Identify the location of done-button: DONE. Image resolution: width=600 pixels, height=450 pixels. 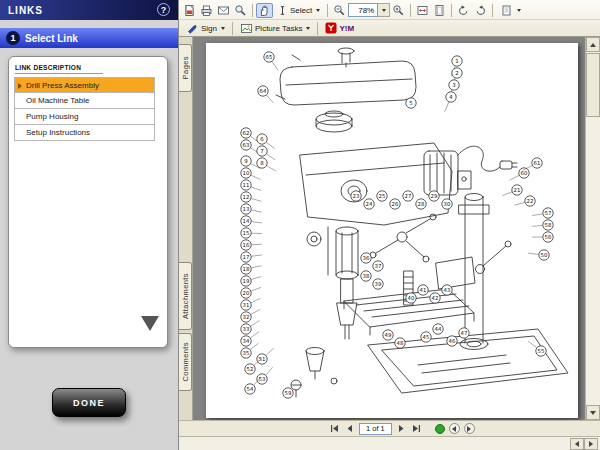
(89, 402).